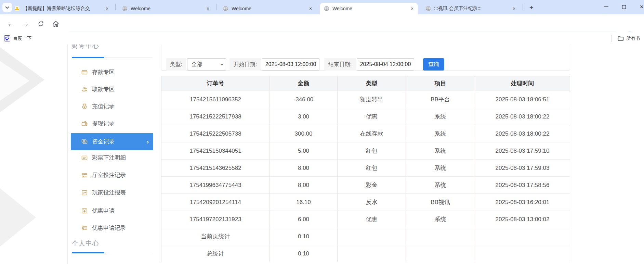 This screenshot has width=644, height=264. What do you see at coordinates (606, 7) in the screenshot?
I see `window-minimize-button` at bounding box center [606, 7].